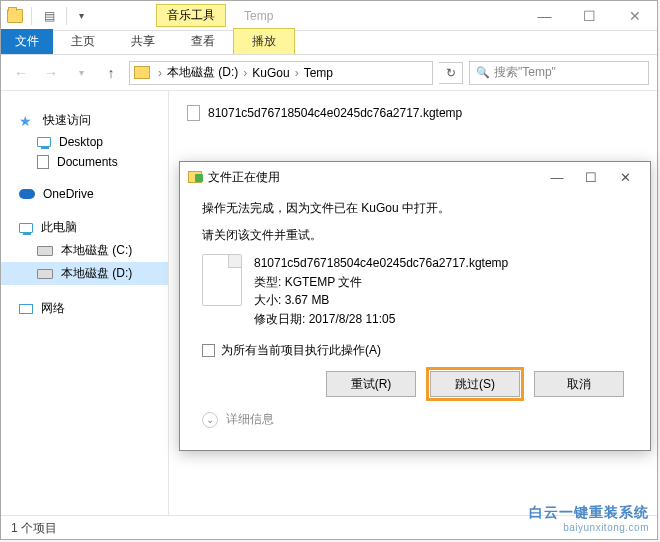  What do you see at coordinates (48, 16) in the screenshot?
I see `quick-access-toolbar: ▤ ▾` at bounding box center [48, 16].